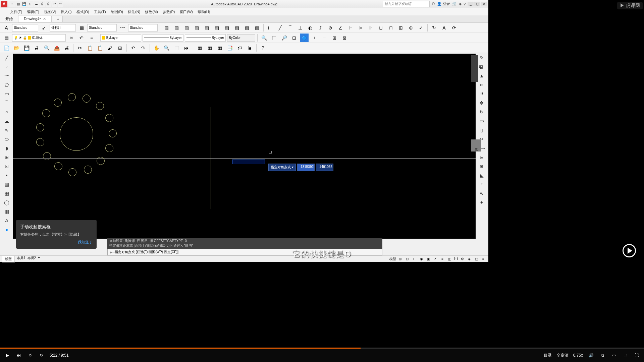 The height and width of the screenshot is (362, 644). What do you see at coordinates (121, 38) in the screenshot?
I see `color-dropdown: ByLayer` at bounding box center [121, 38].